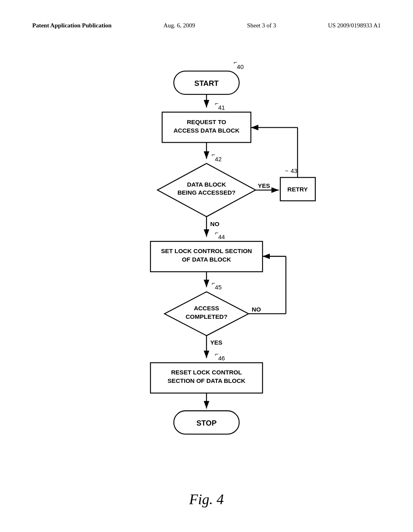 The height and width of the screenshot is (532, 413). Describe the element at coordinates (298, 189) in the screenshot. I see `node-43-label: RETRY` at that location.